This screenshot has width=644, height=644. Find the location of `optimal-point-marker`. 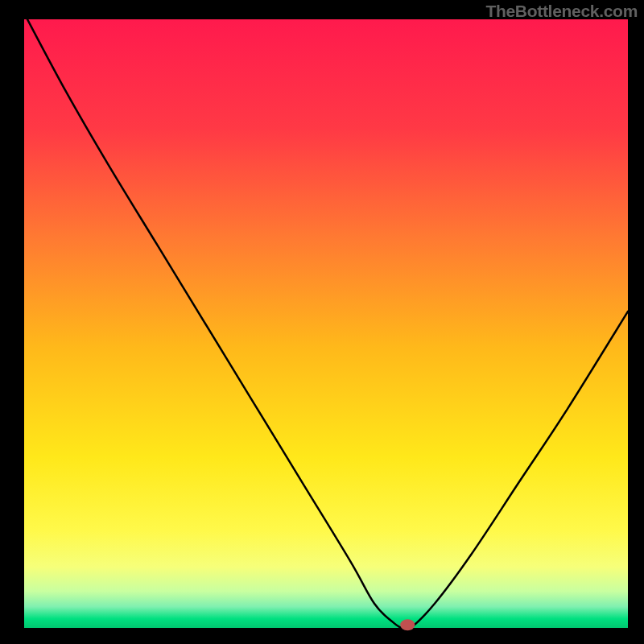

optimal-point-marker is located at coordinates (407, 625).